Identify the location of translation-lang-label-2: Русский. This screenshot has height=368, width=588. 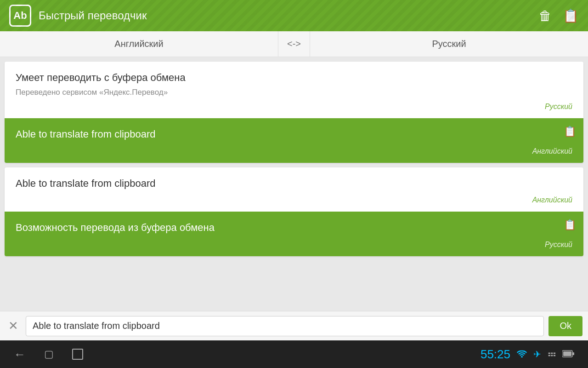
(294, 245).